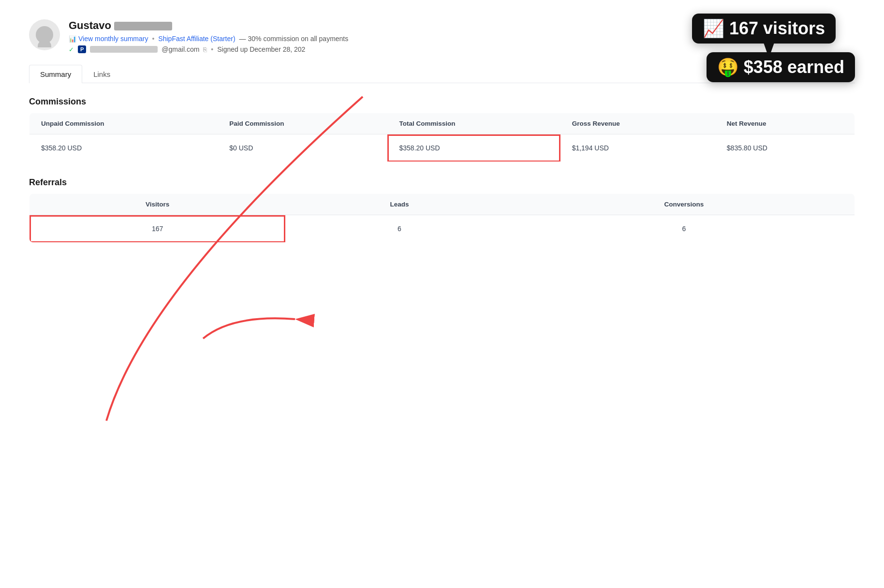  Describe the element at coordinates (158, 205) in the screenshot. I see `col-visitors: Visitors` at that location.